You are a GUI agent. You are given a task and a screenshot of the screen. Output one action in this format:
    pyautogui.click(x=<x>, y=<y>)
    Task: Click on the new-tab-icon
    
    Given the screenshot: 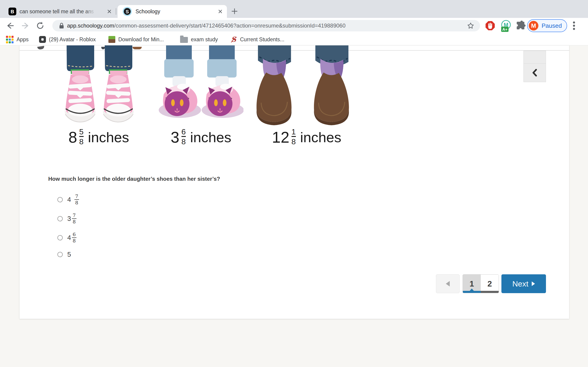 What is the action you would take?
    pyautogui.click(x=234, y=11)
    